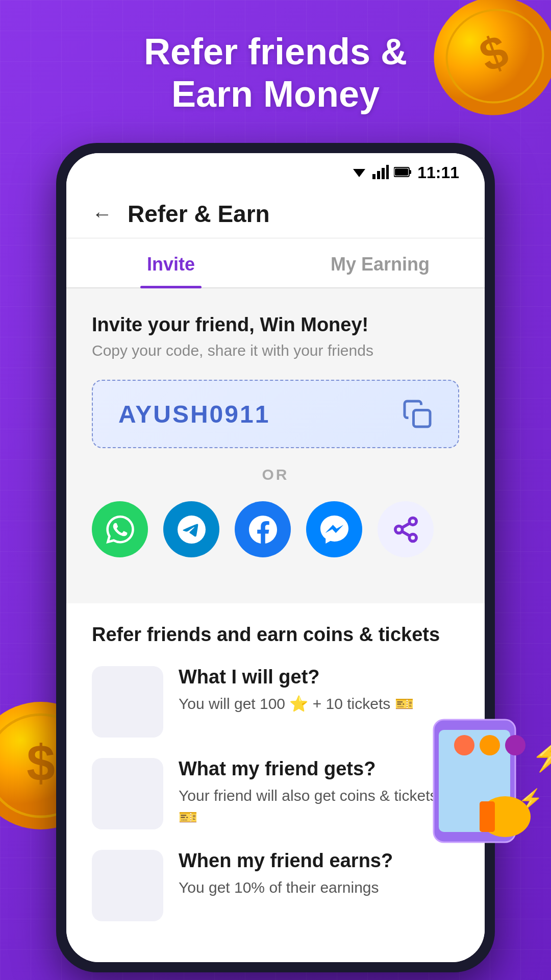 The width and height of the screenshot is (551, 980). What do you see at coordinates (406, 529) in the screenshot?
I see `more-share-button` at bounding box center [406, 529].